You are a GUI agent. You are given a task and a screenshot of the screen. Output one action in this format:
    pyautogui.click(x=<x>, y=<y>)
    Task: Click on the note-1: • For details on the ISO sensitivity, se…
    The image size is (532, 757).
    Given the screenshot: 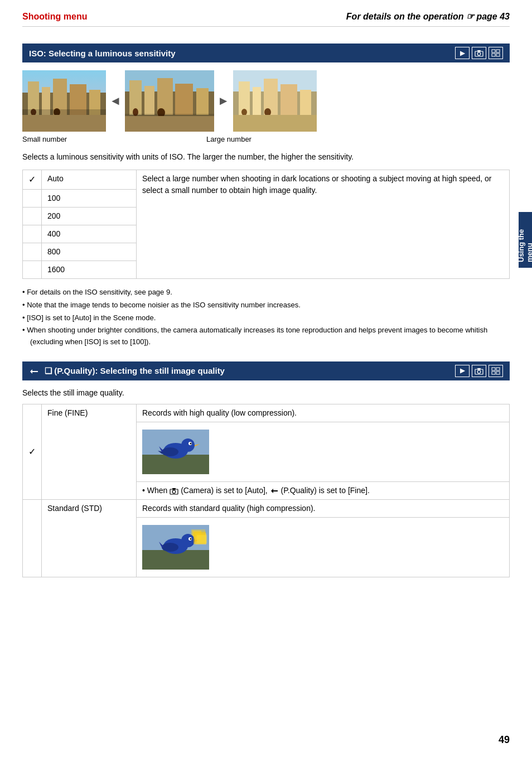 What is the action you would take?
    pyautogui.click(x=266, y=292)
    